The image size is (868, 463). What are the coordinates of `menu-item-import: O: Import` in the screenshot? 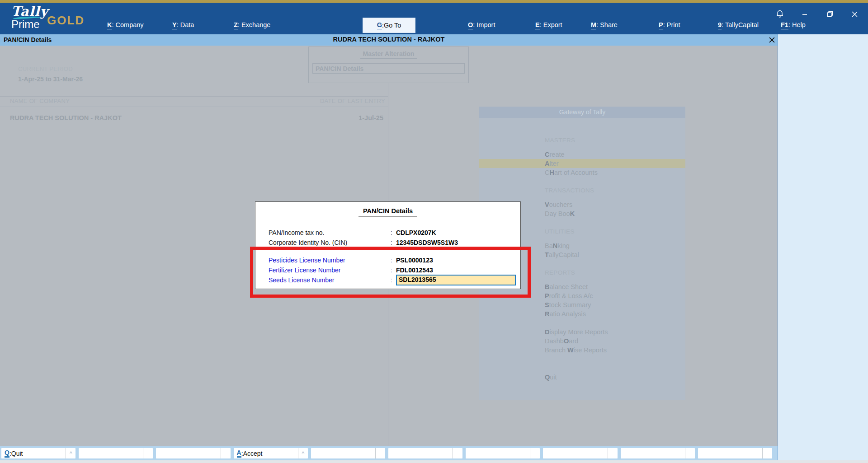 It's located at (481, 25).